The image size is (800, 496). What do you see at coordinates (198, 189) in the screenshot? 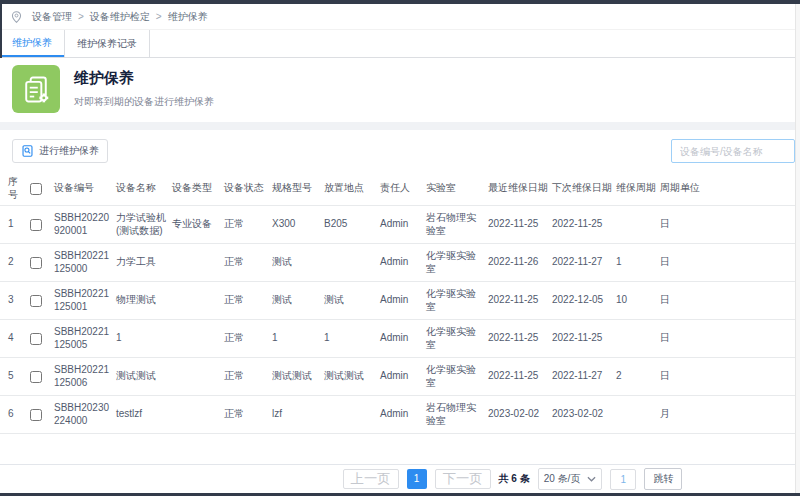
I see `column-header-type: 设备类型` at bounding box center [198, 189].